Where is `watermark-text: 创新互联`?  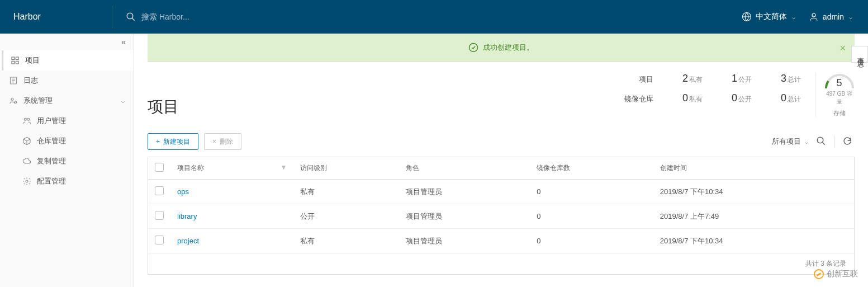 watermark-text: 创新互联 is located at coordinates (842, 274).